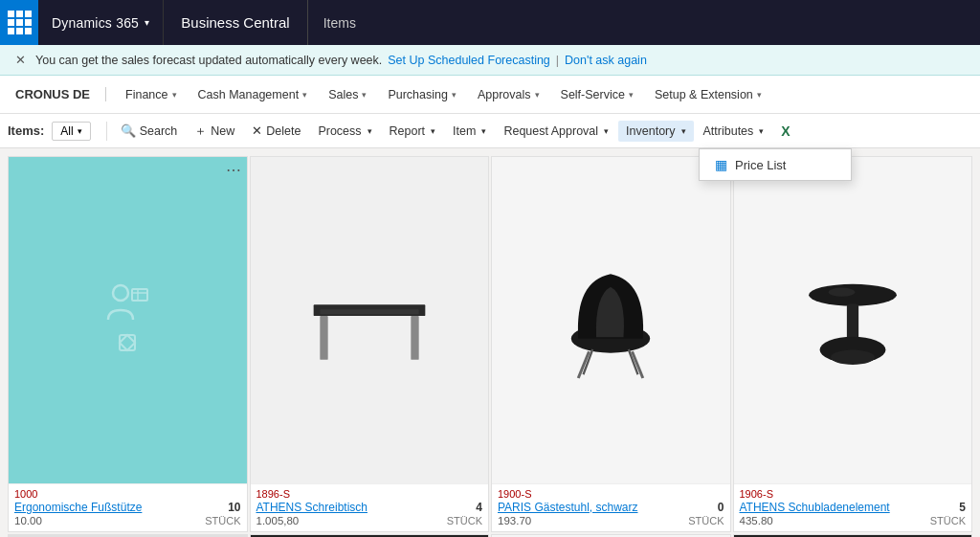  What do you see at coordinates (762, 131) in the screenshot?
I see `attributes-chevron-icon: ▾` at bounding box center [762, 131].